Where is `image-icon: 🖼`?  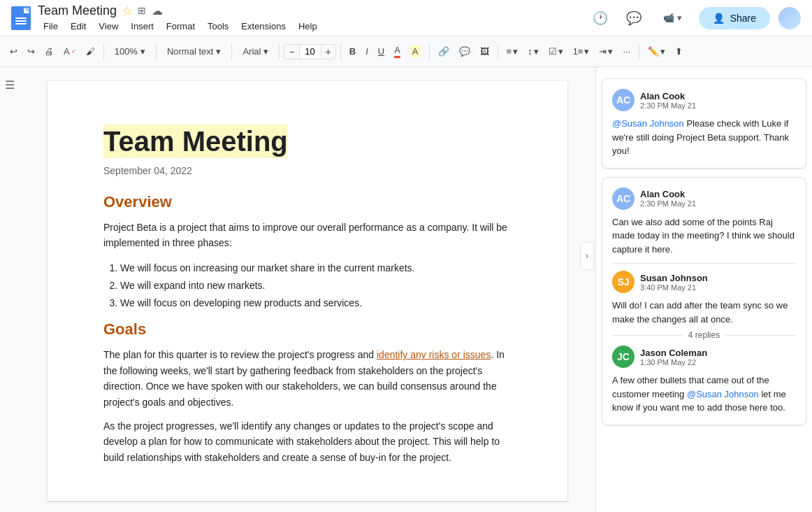
image-icon: 🖼 is located at coordinates (485, 52).